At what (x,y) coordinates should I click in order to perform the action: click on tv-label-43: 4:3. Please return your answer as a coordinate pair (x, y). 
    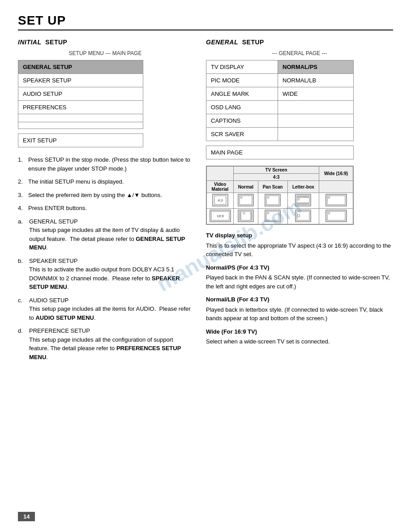
    Looking at the image, I should click on (220, 201).